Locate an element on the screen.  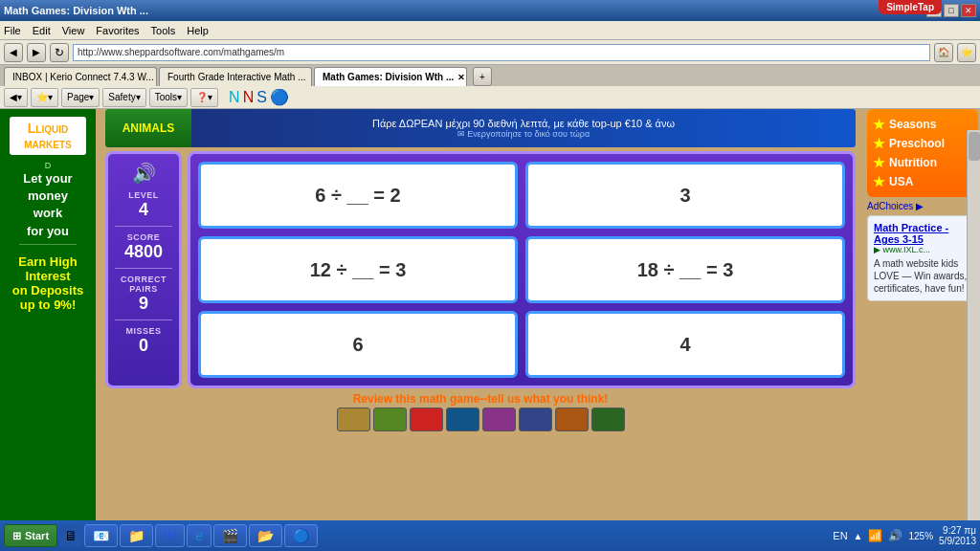
maximize-button: □ is located at coordinates (951, 11).